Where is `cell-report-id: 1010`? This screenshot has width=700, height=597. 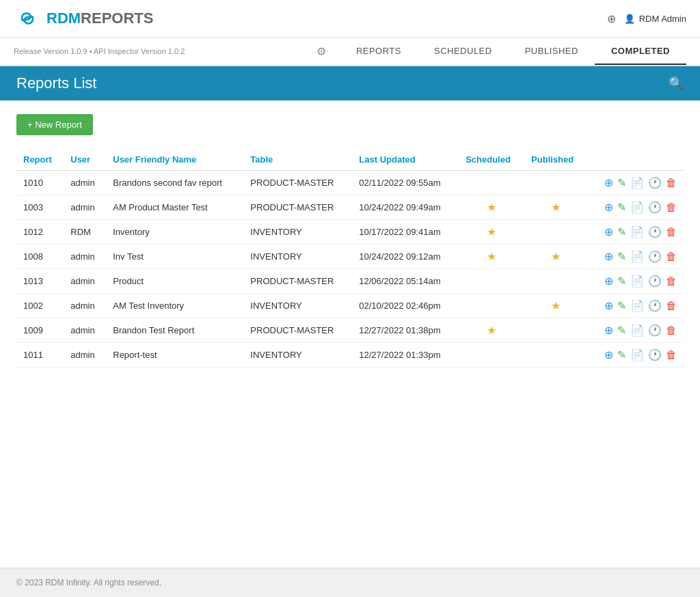 cell-report-id: 1010 is located at coordinates (40, 183).